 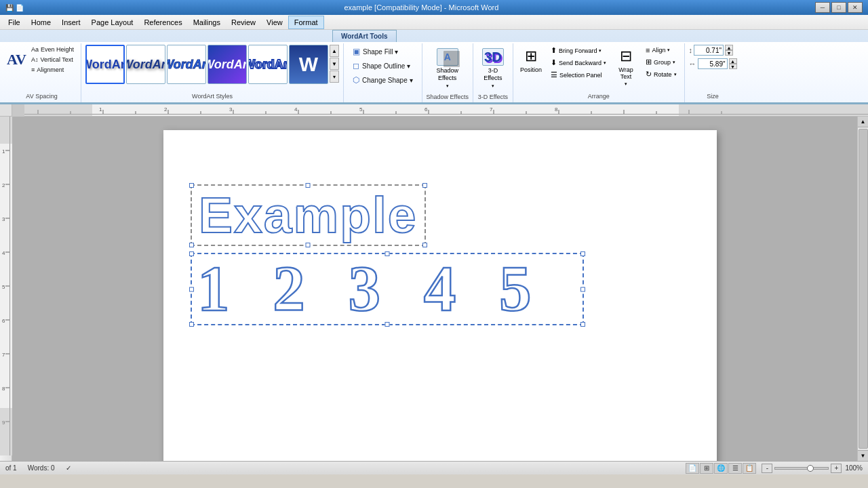 What do you see at coordinates (308, 186) in the screenshot?
I see `handle-tm` at bounding box center [308, 186].